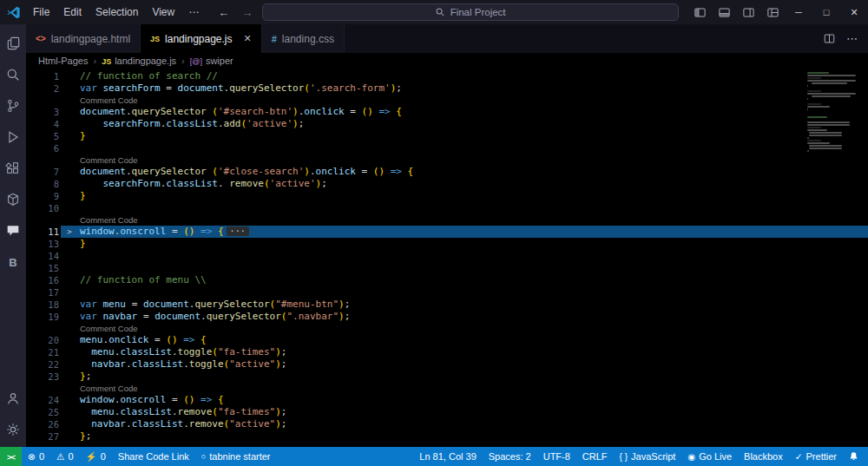 This screenshot has height=466, width=868. I want to click on status-left-0: ⚡0, so click(95, 456).